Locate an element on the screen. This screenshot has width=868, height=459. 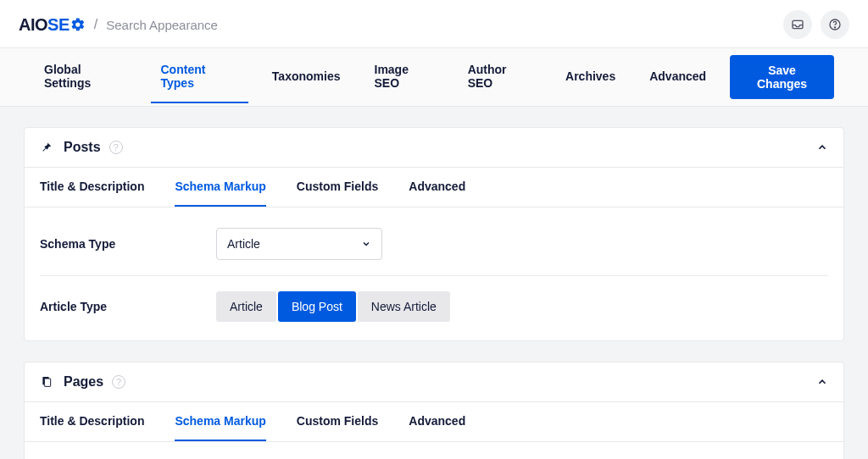
tab-author-seo: Author SEO is located at coordinates (500, 77).